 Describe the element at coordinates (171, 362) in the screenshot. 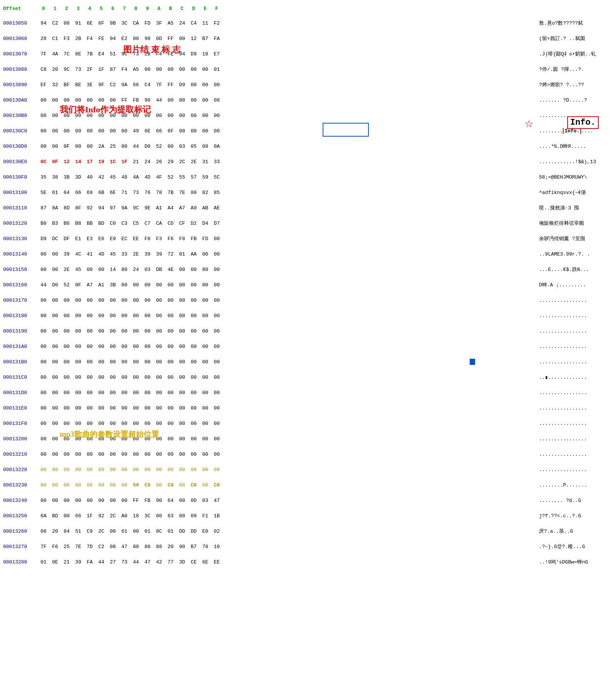

I see `byte-000131B0-11: 00` at that location.